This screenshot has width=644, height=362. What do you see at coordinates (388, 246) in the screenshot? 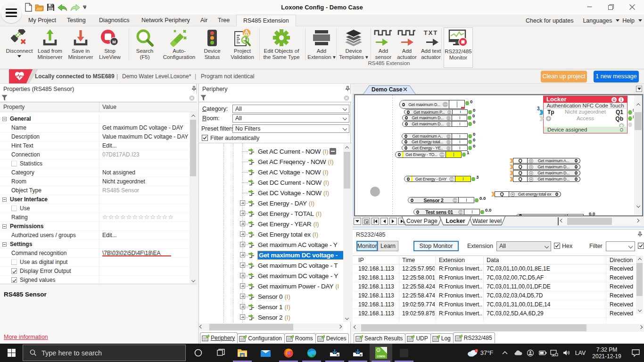
I see `learn-toggle-button: Learn` at bounding box center [388, 246].